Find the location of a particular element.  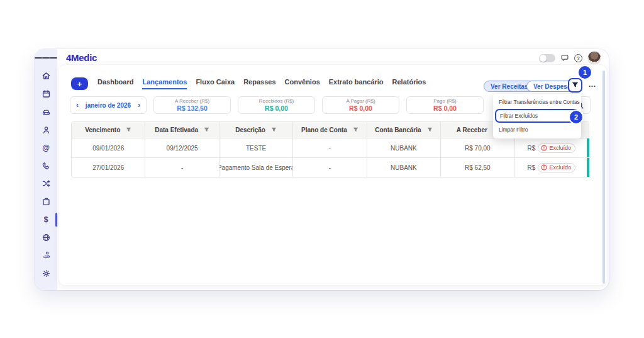

summary-card-a-pagar: A Pagar (R$) R$ 0,00 is located at coordinates (361, 105).